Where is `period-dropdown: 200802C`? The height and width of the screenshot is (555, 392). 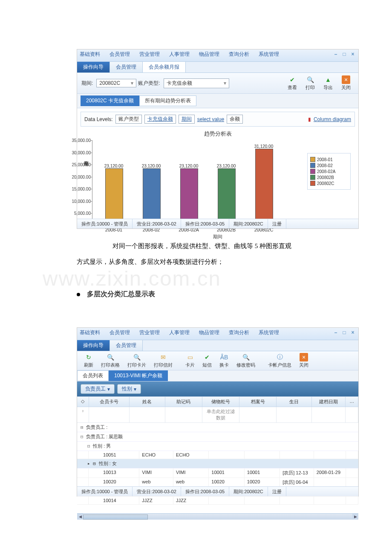
period-dropdown: 200802C is located at coordinates (116, 83).